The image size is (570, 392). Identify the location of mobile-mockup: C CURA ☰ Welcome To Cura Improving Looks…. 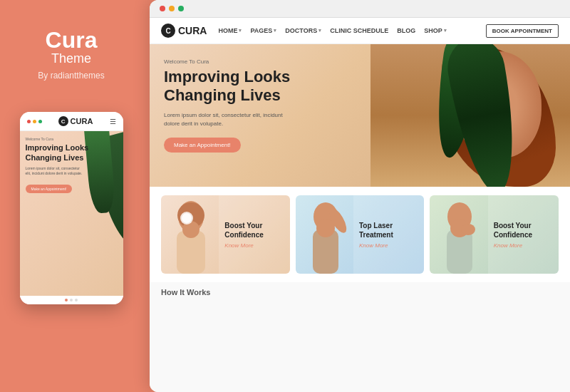
(71, 208).